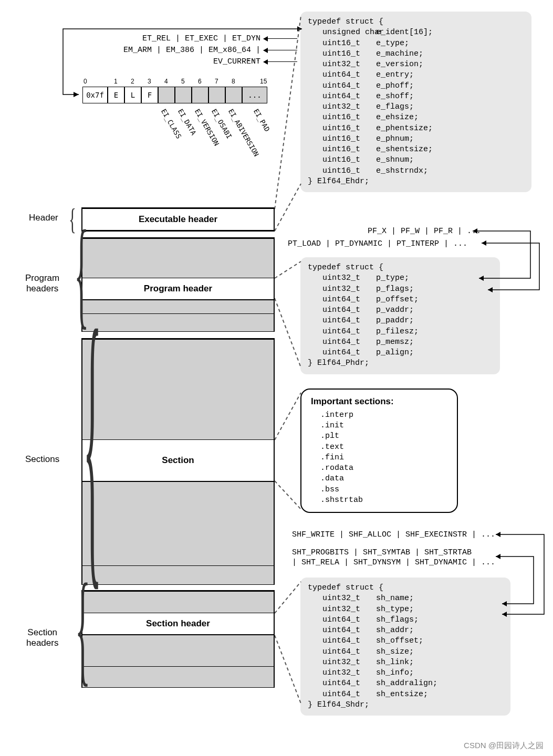  I want to click on annot-etype: ET_REL | ET_EXEC | ET_DYN, so click(198, 39).